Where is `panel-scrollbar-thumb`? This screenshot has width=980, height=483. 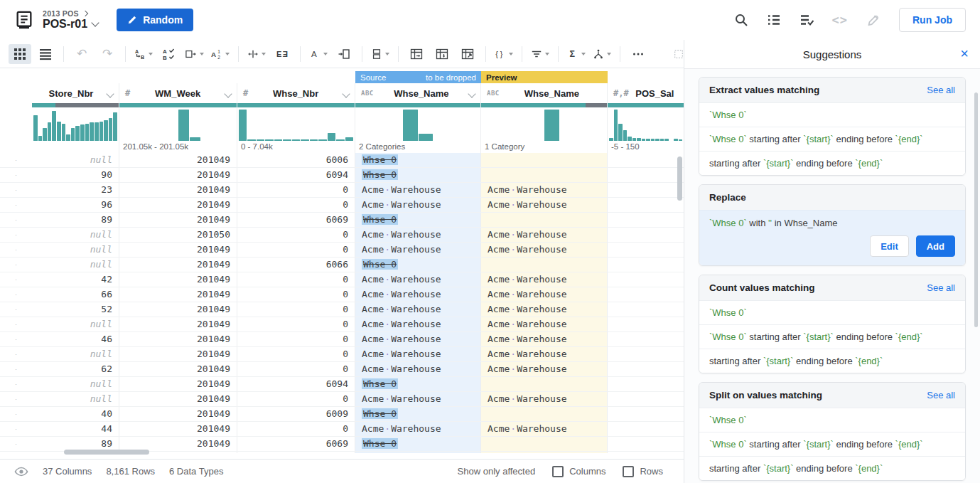
panel-scrollbar-thumb is located at coordinates (976, 210).